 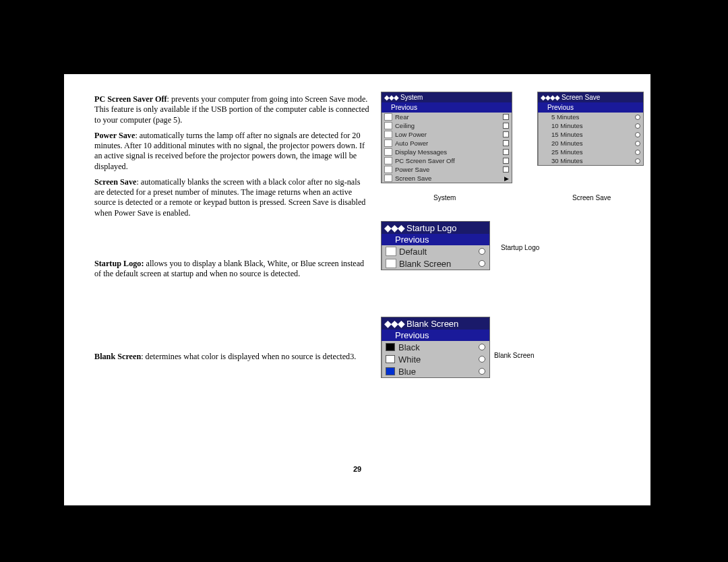 I want to click on item-label: Display Messages, so click(x=449, y=152).